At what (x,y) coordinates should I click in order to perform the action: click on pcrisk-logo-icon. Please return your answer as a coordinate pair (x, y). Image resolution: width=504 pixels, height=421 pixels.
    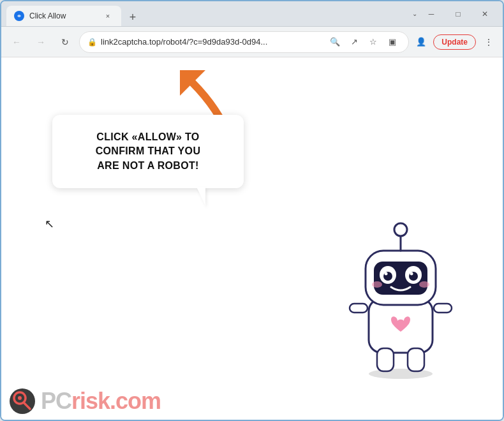
    Looking at the image, I should click on (22, 401).